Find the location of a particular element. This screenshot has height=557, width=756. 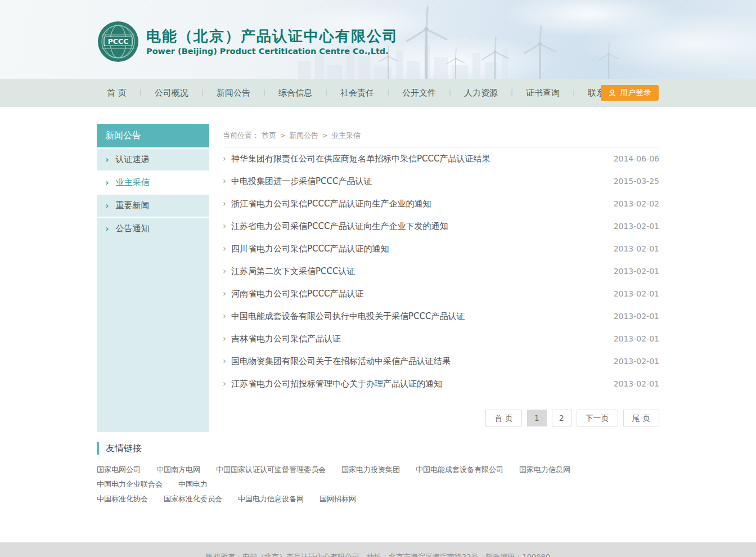

wind-turbines-decoration is located at coordinates (501, 39).